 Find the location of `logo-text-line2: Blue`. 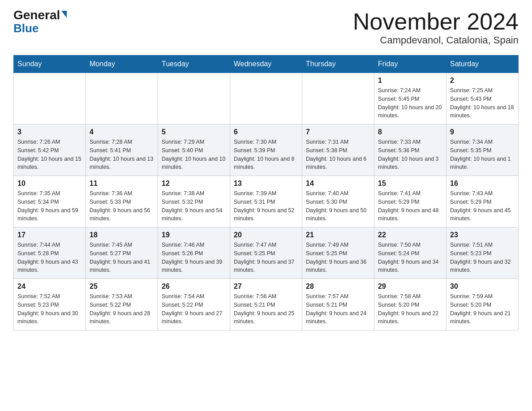

logo-text-line2: Blue is located at coordinates (26, 29).